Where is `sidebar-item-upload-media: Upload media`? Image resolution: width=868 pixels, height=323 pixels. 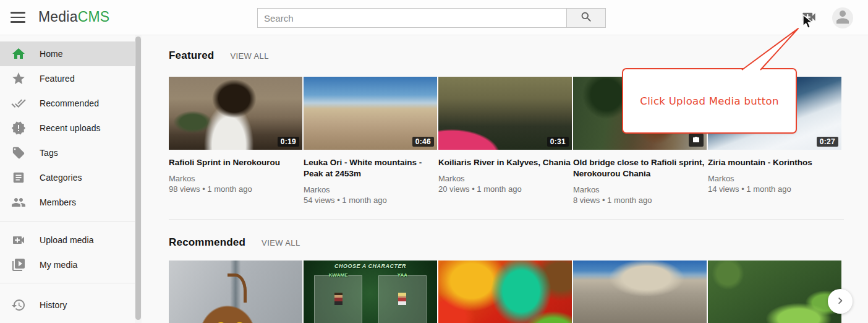
sidebar-item-upload-media: Upload media is located at coordinates (67, 240).